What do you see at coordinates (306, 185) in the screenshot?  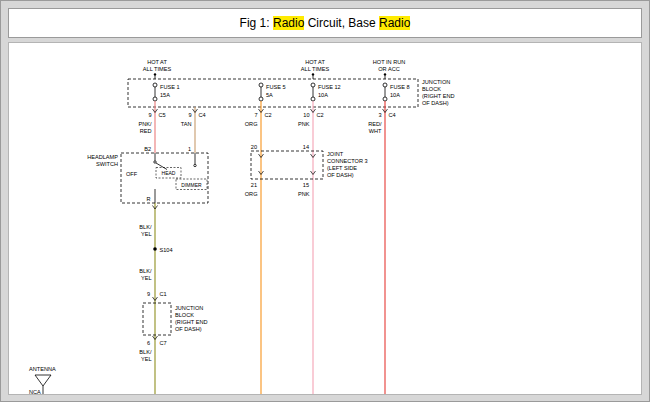 I see `jc-pin-15: 15` at bounding box center [306, 185].